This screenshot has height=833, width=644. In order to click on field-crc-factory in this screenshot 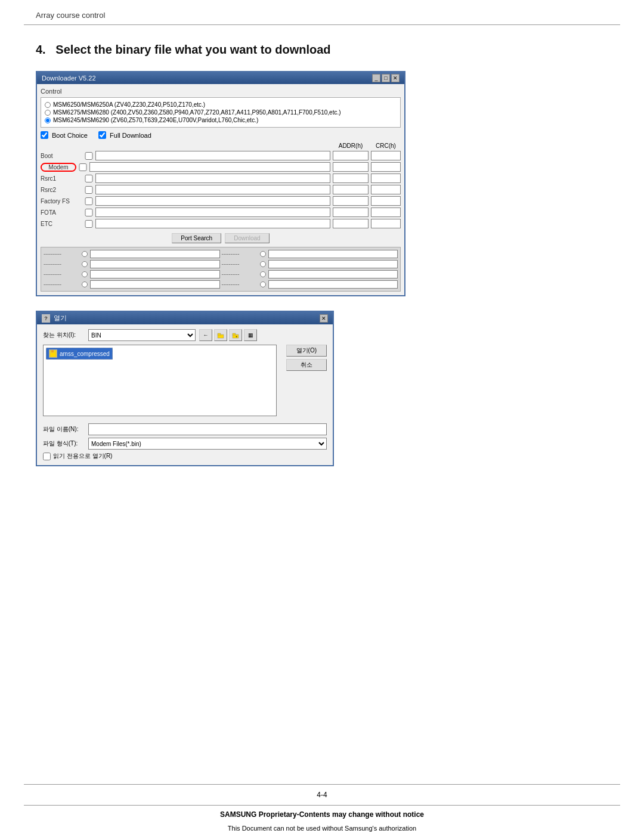, I will do `click(386, 201)`.